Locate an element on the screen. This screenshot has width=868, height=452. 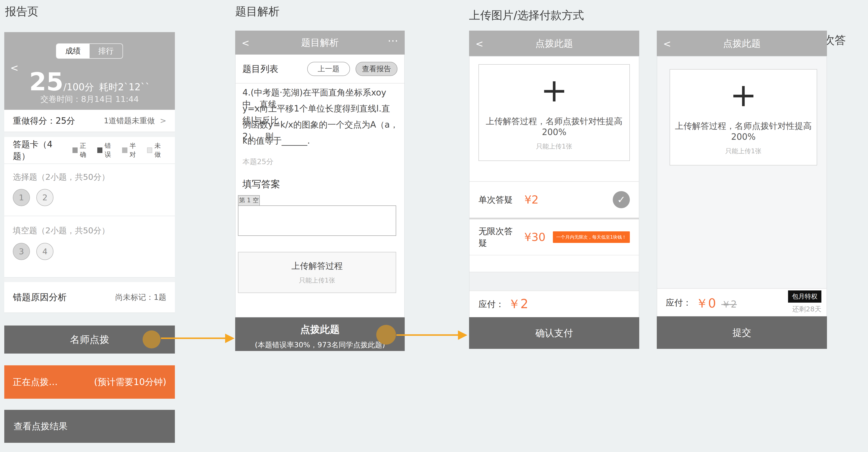
legend-label-correct: 正确 is located at coordinates (86, 150).